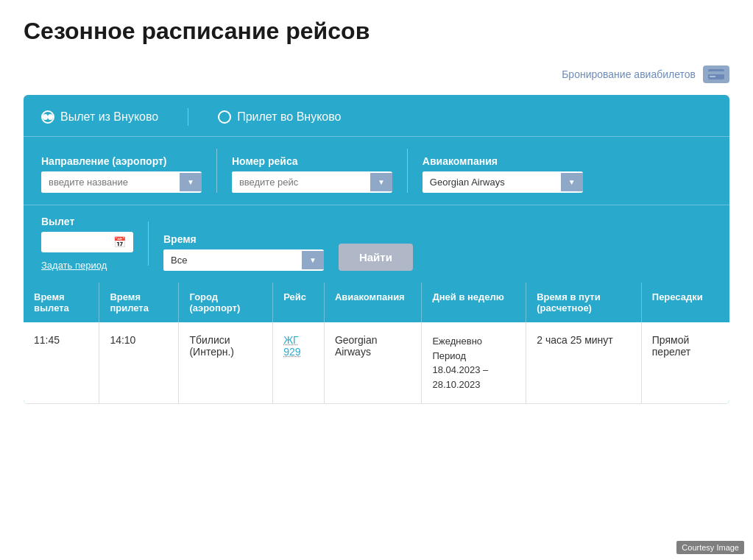 The width and height of the screenshot is (753, 560). What do you see at coordinates (62, 302) in the screenshot?
I see `col-departure-time: Время вылета` at bounding box center [62, 302].